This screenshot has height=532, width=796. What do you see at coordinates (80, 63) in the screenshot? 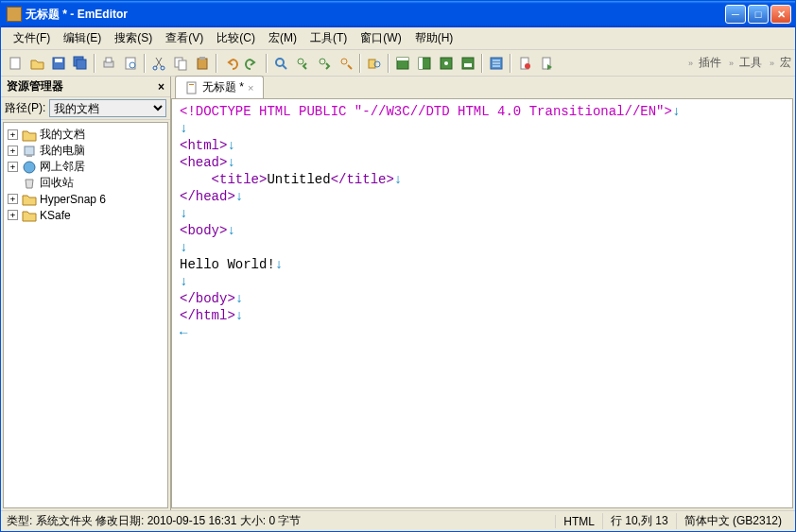
I see `save-all-icon` at bounding box center [80, 63].